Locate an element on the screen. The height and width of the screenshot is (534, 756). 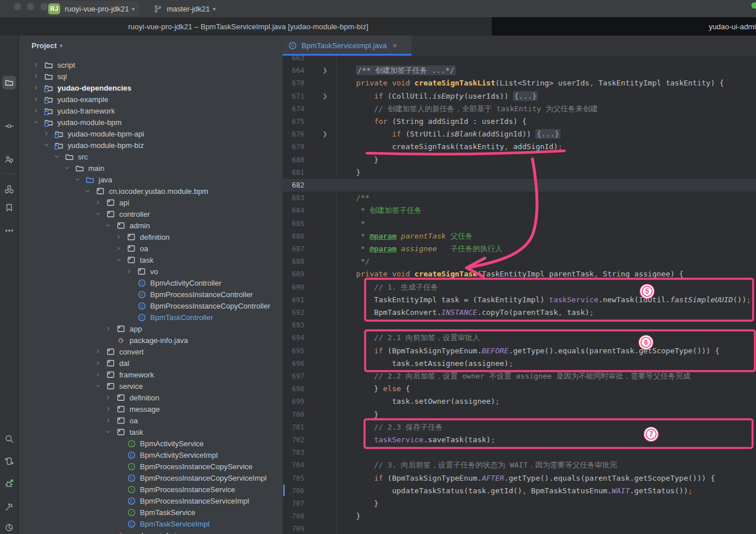
code-line-706: 706 updateTaskStatus(task.getId(), BpmTa… is located at coordinates (519, 491).